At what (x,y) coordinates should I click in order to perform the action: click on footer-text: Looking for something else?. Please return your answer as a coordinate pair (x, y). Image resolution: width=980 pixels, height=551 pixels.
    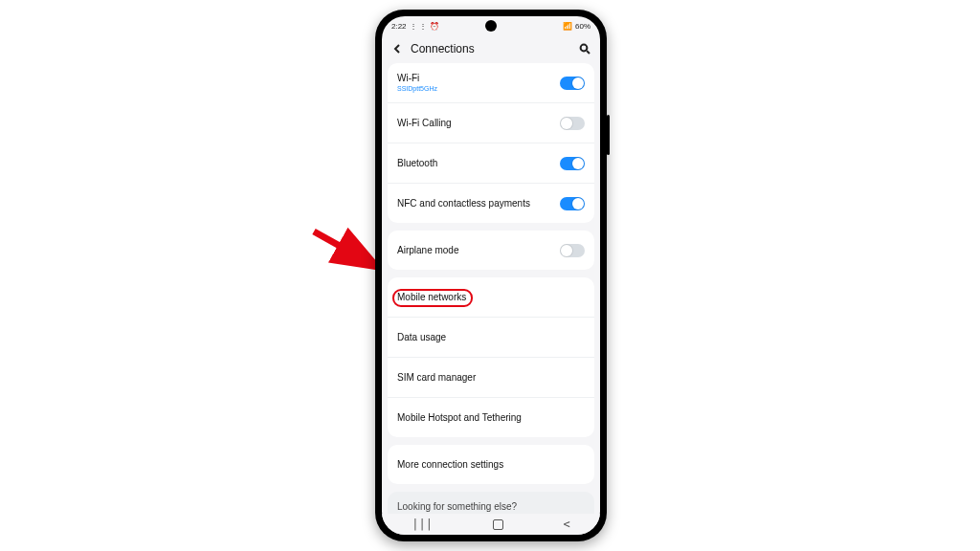
    Looking at the image, I should click on (457, 507).